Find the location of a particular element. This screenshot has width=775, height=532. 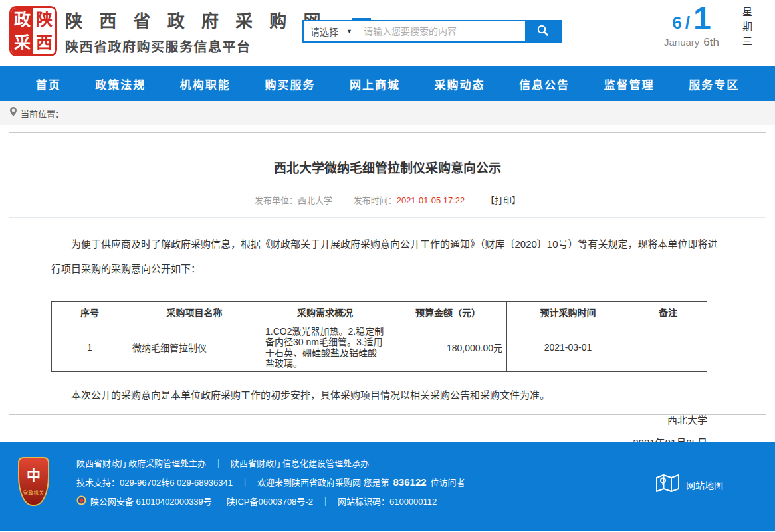

publish-time: 2021-01-05 17:22 is located at coordinates (431, 201).